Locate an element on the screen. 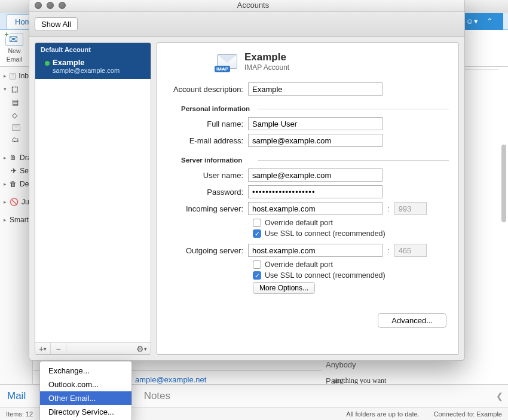  new-email-label-1: New is located at coordinates (14, 51).